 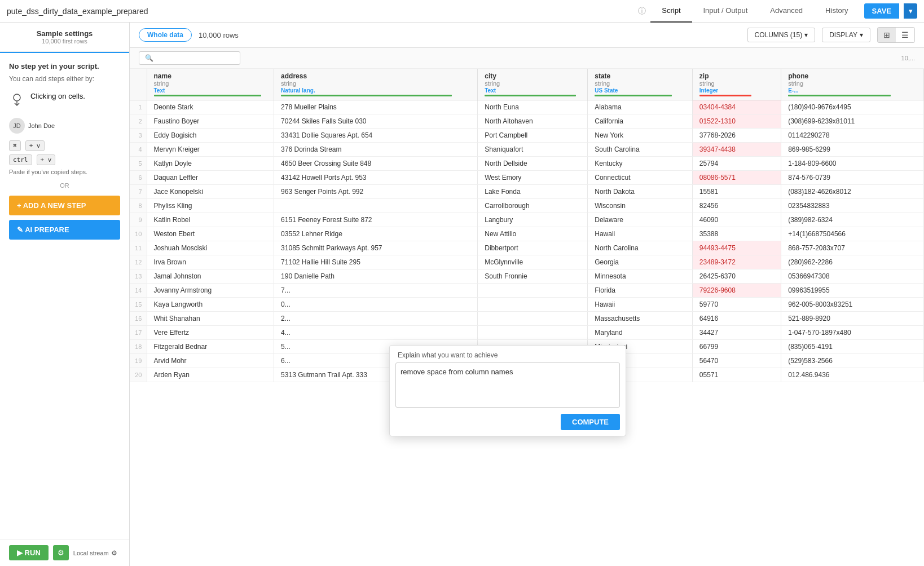 I want to click on cell-zip: 64916, so click(x=737, y=319).